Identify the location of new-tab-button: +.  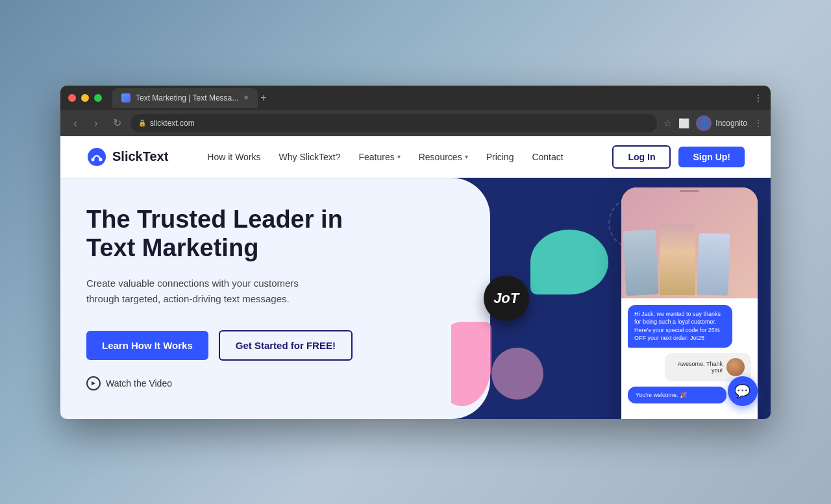
(264, 98).